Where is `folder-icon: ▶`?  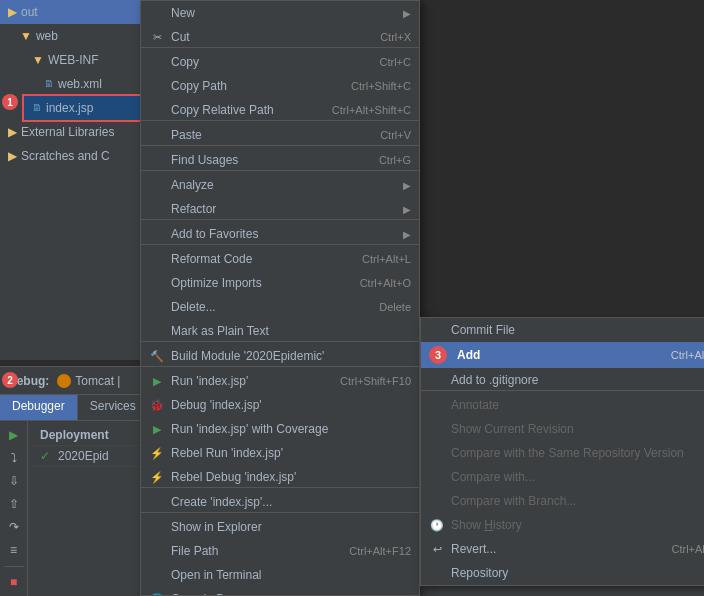 folder-icon: ▶ is located at coordinates (12, 132).